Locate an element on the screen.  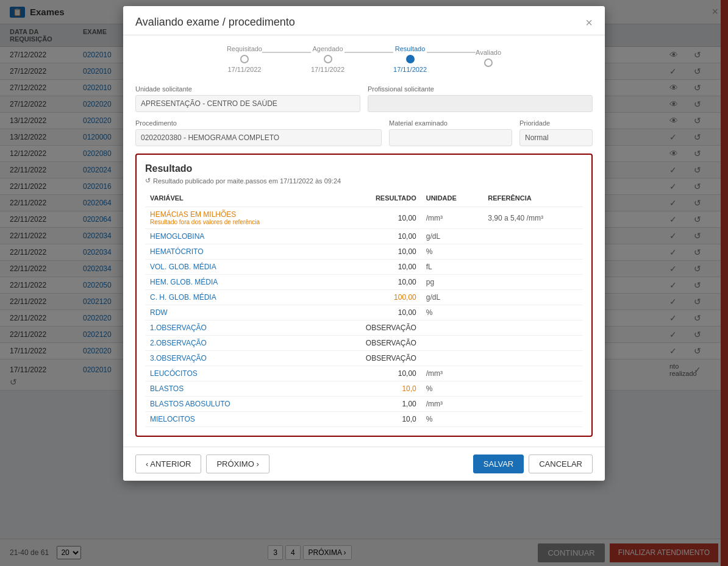
modal-footer: ‹ ANTERIOR PRÓXIMO › SALVAR CANCELAR is located at coordinates (364, 464).